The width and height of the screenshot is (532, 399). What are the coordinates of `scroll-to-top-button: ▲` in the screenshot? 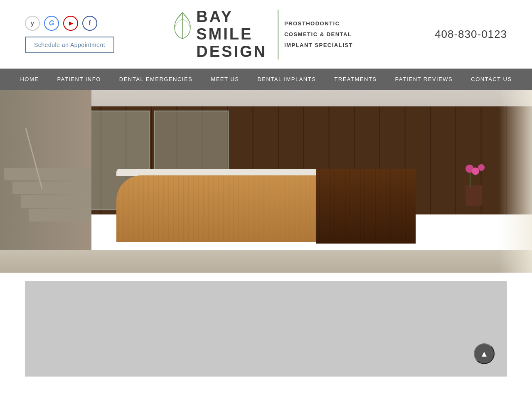 It's located at (484, 354).